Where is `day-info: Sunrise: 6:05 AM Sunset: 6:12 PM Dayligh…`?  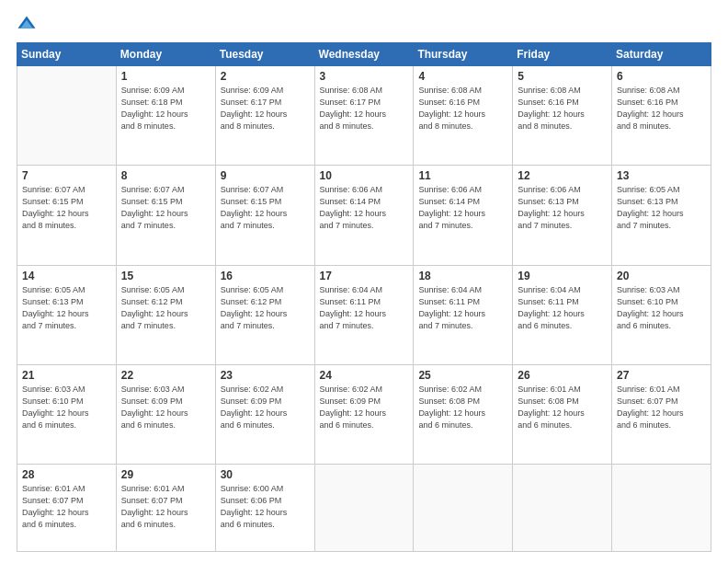 day-info: Sunrise: 6:05 AM Sunset: 6:12 PM Dayligh… is located at coordinates (265, 308).